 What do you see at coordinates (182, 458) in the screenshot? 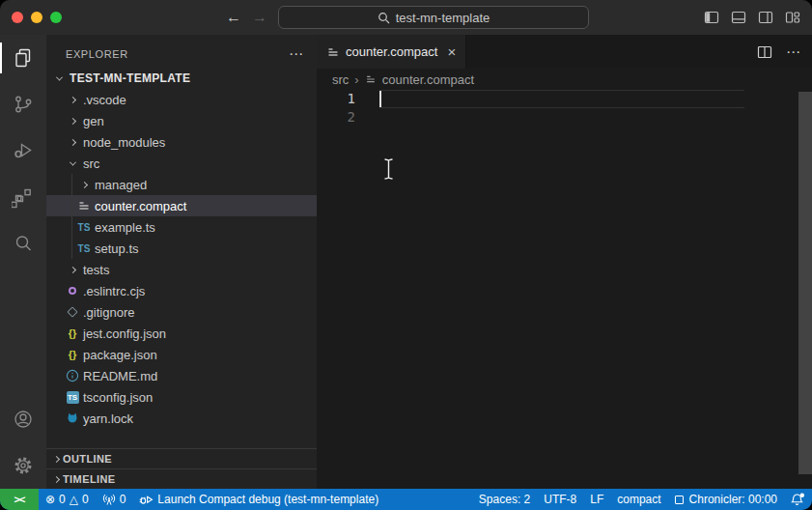
I see `outline-section: OUTLINE` at bounding box center [182, 458].